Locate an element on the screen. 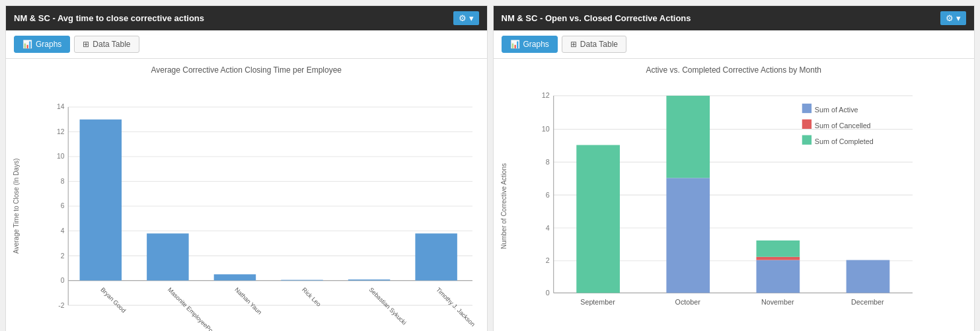  panel2-title: NM & SC - Open vs. Closed Corrective Act… is located at coordinates (596, 18).